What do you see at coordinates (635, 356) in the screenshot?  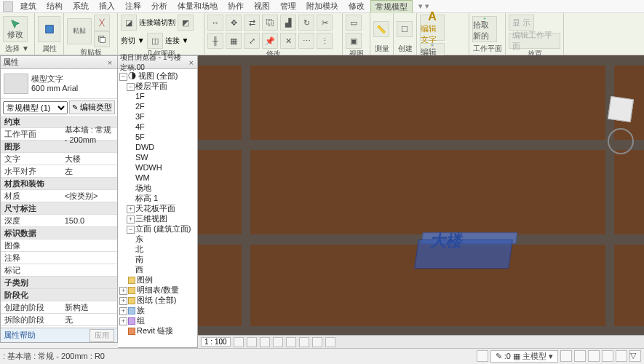 I see `filter-icon: ▽` at bounding box center [635, 356].